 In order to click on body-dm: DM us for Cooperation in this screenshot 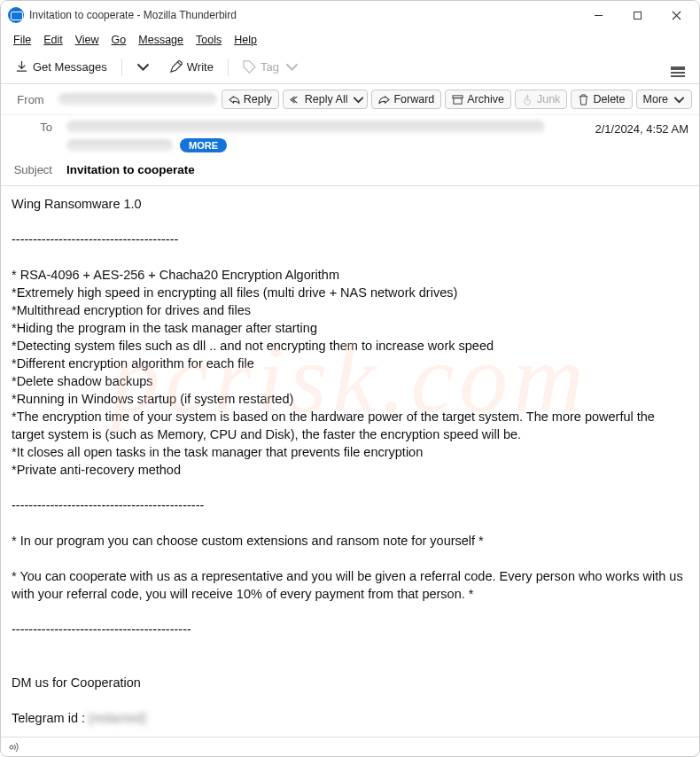, I will do `click(76, 683)`.